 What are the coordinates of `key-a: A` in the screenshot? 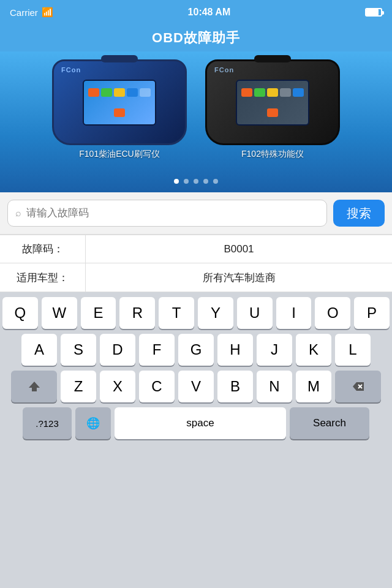 It's located at (39, 350).